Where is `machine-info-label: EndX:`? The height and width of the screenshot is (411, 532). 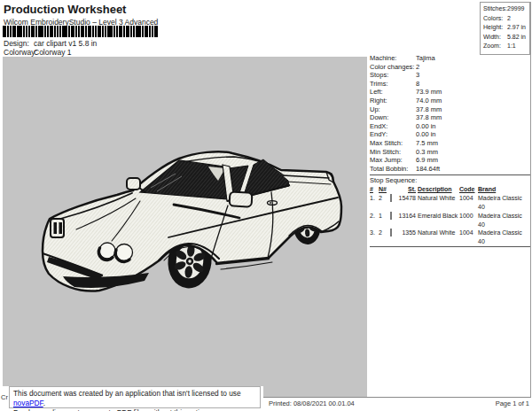 machine-info-label: EndX: is located at coordinates (393, 127).